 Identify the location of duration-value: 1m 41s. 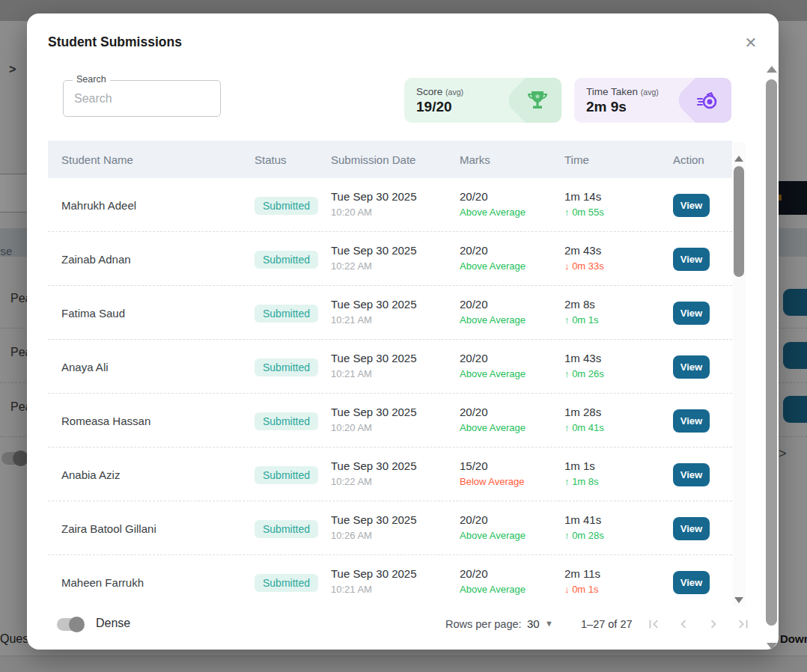
(584, 519).